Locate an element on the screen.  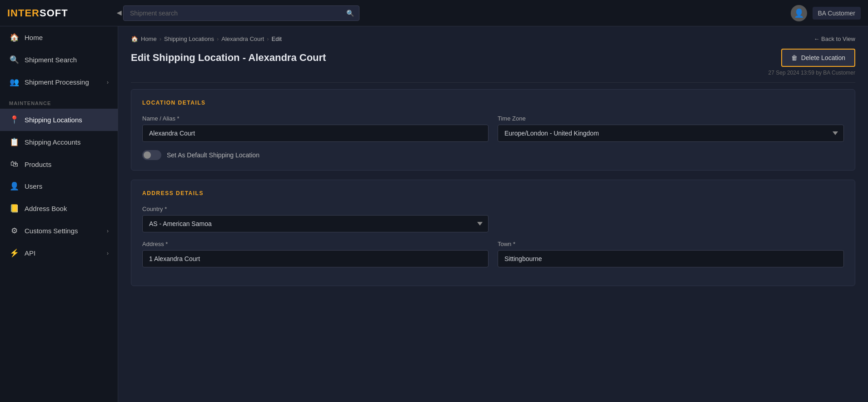
username-display: BA Customer is located at coordinates (837, 13).